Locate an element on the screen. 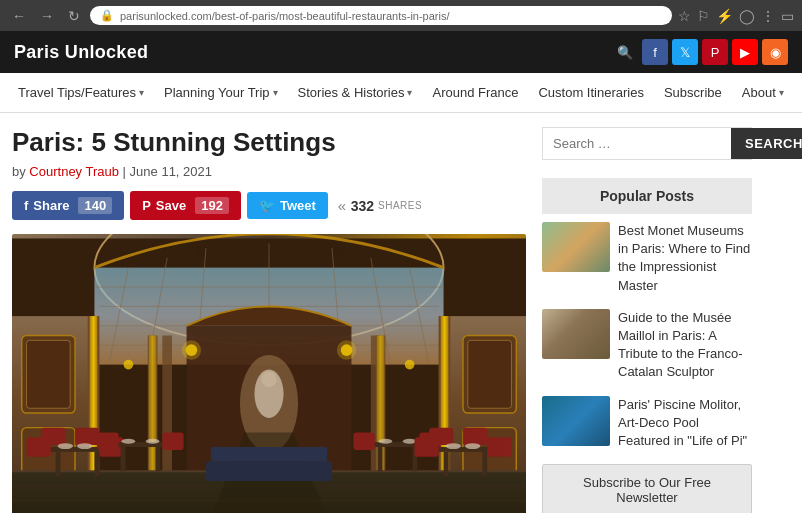 The image size is (802, 513). youtube-icon: ▶ is located at coordinates (745, 52).